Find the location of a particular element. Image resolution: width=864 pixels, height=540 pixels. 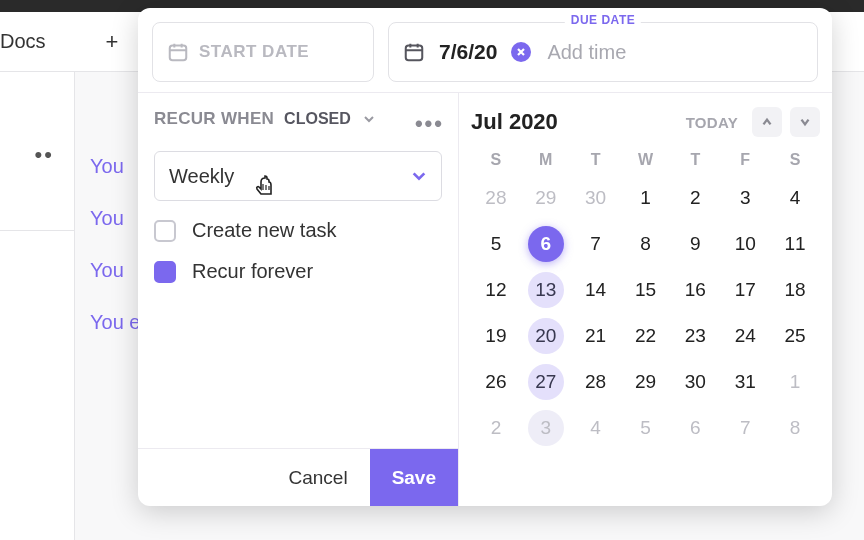

next-month-button is located at coordinates (805, 122).